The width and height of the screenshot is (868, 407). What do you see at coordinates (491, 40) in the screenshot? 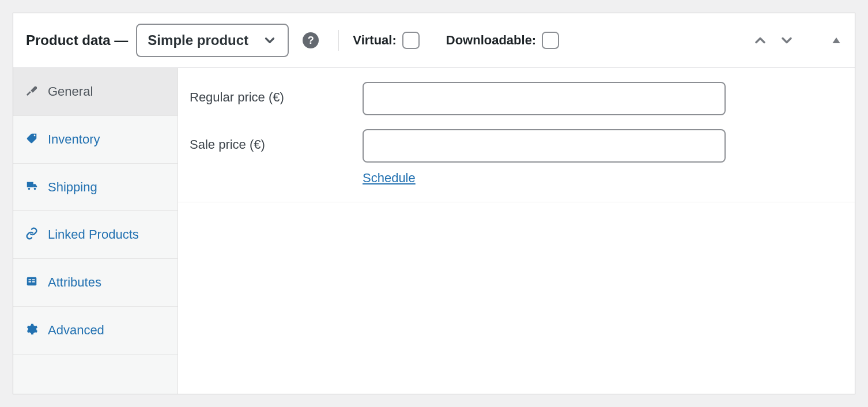
I see `downloadable-label: Downloadable:` at bounding box center [491, 40].